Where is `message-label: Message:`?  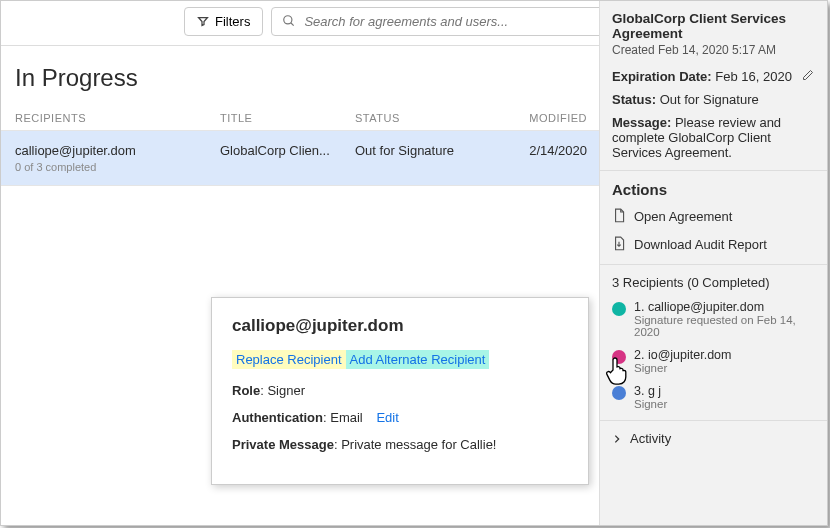
message-label: Message: is located at coordinates (642, 122).